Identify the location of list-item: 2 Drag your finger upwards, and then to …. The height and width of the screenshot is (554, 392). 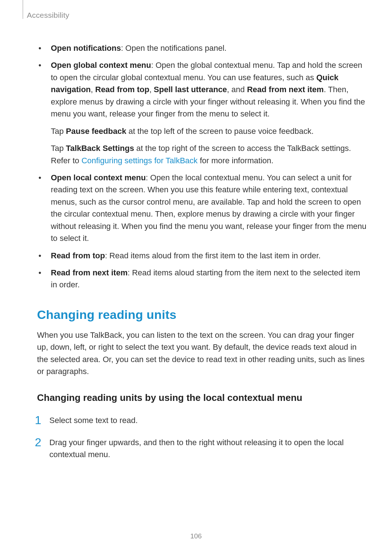
(202, 448).